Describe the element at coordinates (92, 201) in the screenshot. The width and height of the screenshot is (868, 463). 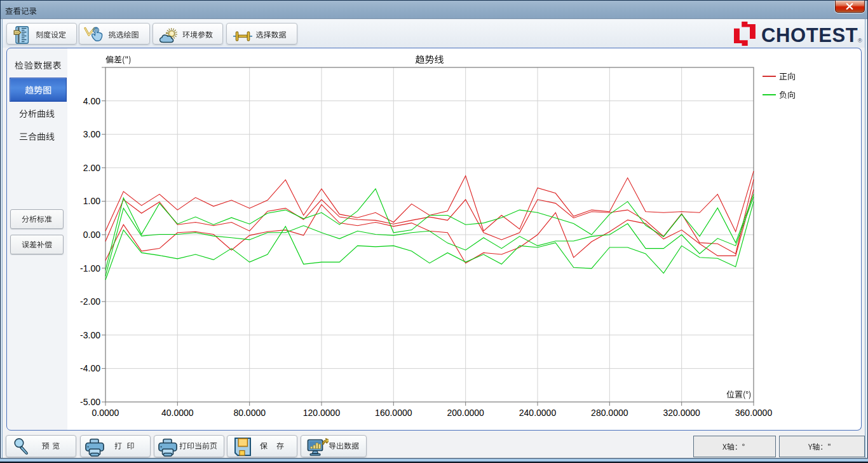
I see `svg-text: 1.00` at that location.